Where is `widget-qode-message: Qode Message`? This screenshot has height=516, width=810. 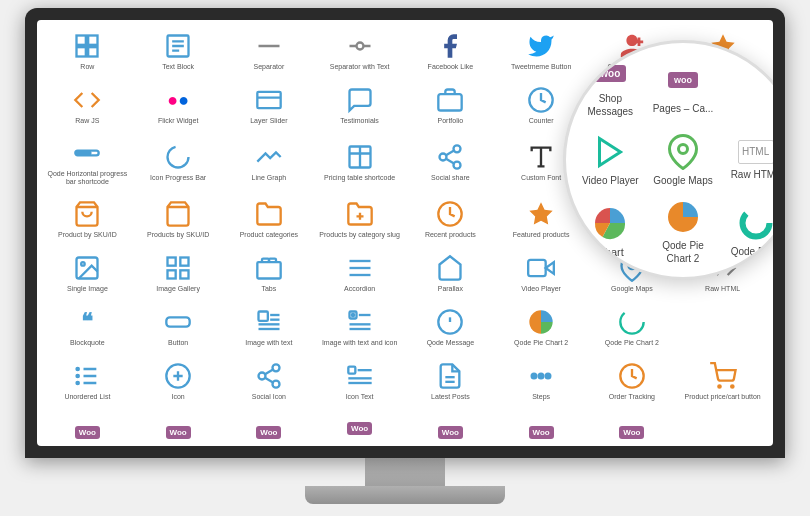 widget-qode-message: Qode Message is located at coordinates (450, 328).